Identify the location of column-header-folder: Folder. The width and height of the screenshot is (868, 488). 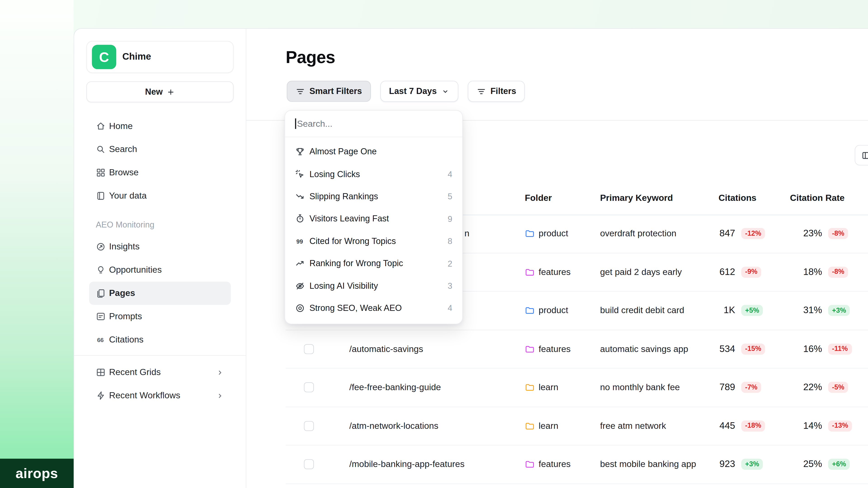
(563, 198).